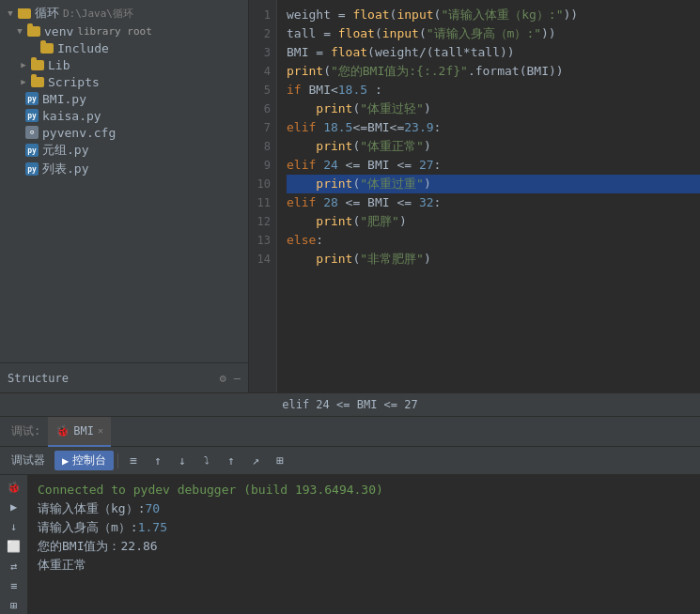  I want to click on debug-label: 调试:, so click(26, 432).